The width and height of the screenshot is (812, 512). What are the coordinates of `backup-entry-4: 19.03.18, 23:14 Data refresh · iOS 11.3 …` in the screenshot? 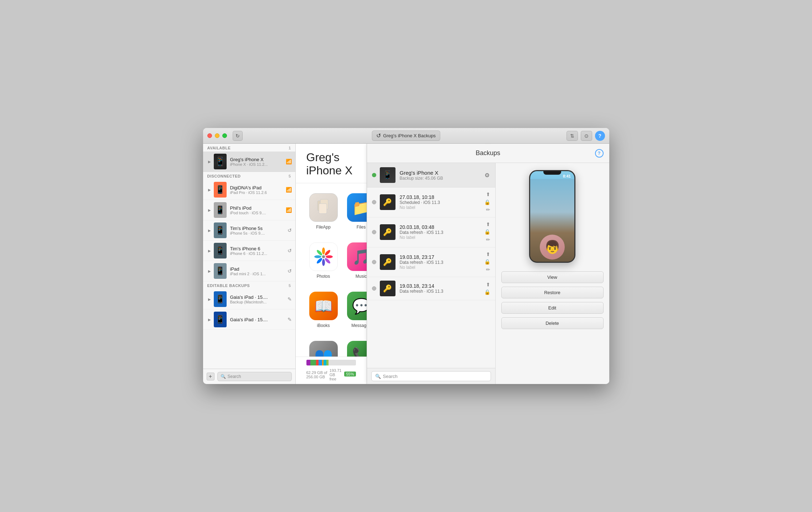 It's located at (431, 289).